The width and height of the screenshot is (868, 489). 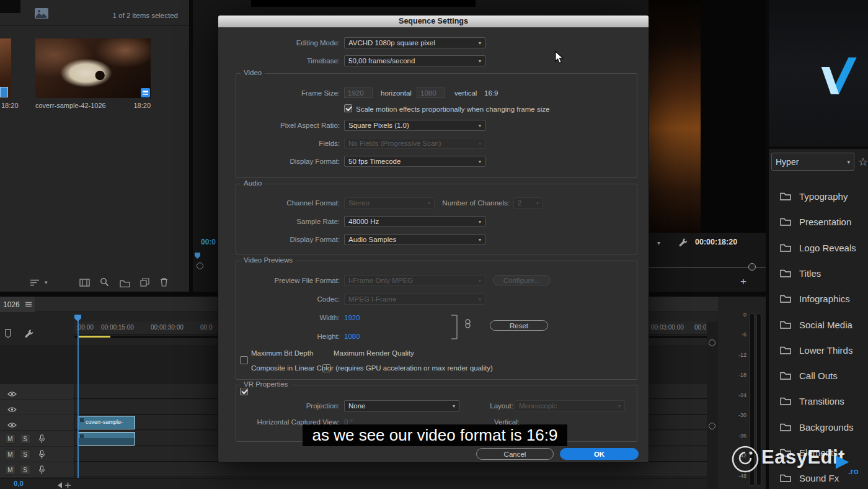 I want to click on timeline-current-value: 0,0, so click(x=19, y=483).